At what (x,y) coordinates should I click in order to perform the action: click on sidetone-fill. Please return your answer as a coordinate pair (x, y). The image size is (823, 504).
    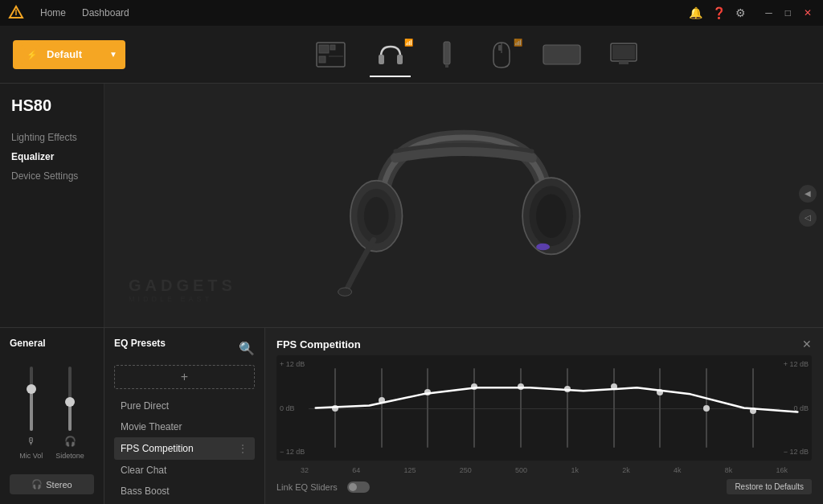
    Looking at the image, I should click on (70, 418).